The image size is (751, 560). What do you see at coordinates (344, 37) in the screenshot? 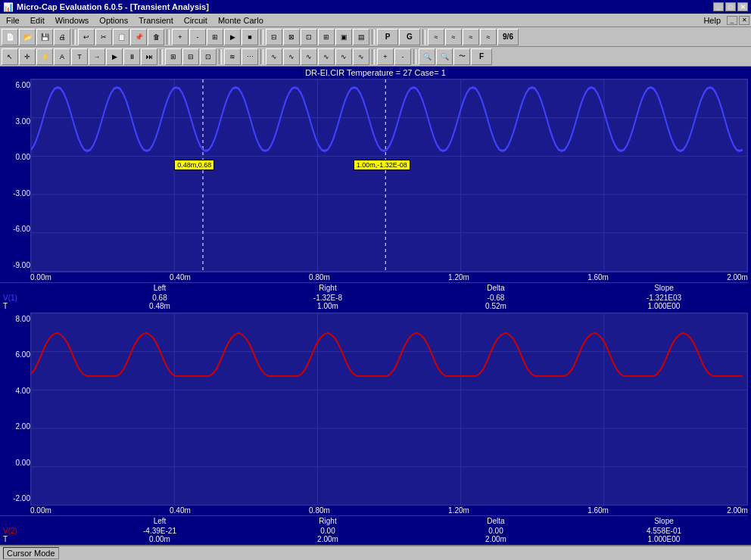
I see `tb-b5: ▣` at bounding box center [344, 37].